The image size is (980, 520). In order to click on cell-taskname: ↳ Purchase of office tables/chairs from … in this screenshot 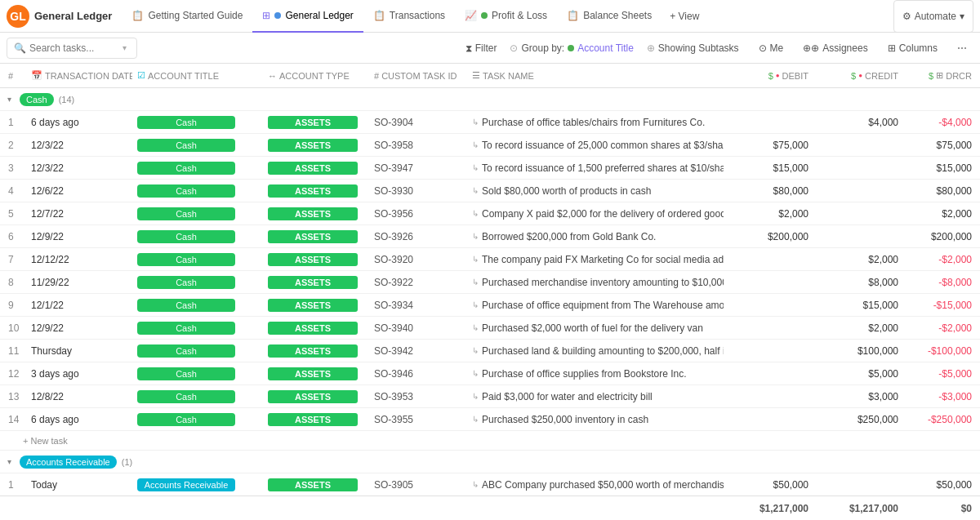, I will do `click(595, 122)`.